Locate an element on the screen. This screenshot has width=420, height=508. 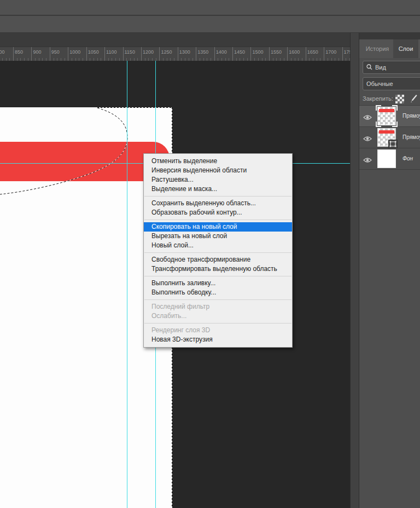
thumbnail-red-stripe is located at coordinates (387, 132).